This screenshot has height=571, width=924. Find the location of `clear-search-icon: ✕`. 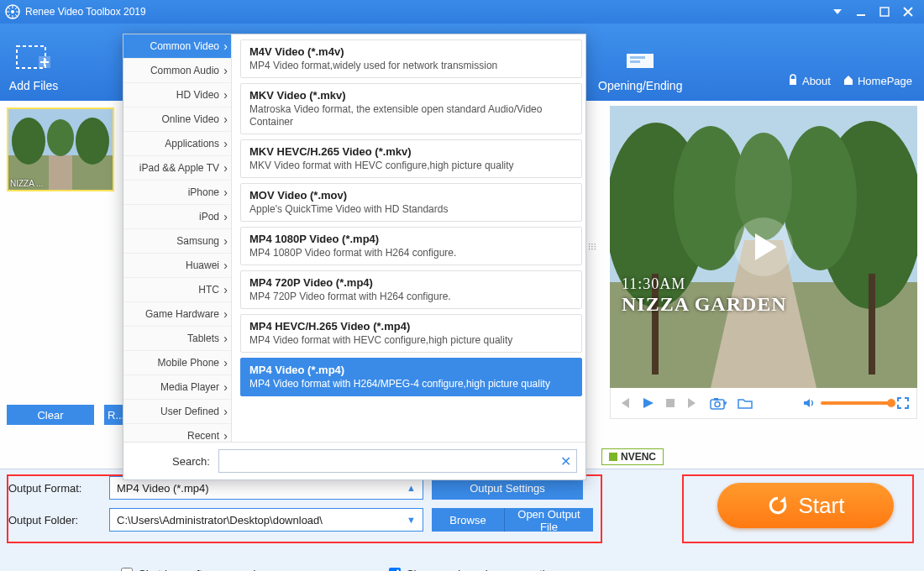

clear-search-icon: ✕ is located at coordinates (566, 462).